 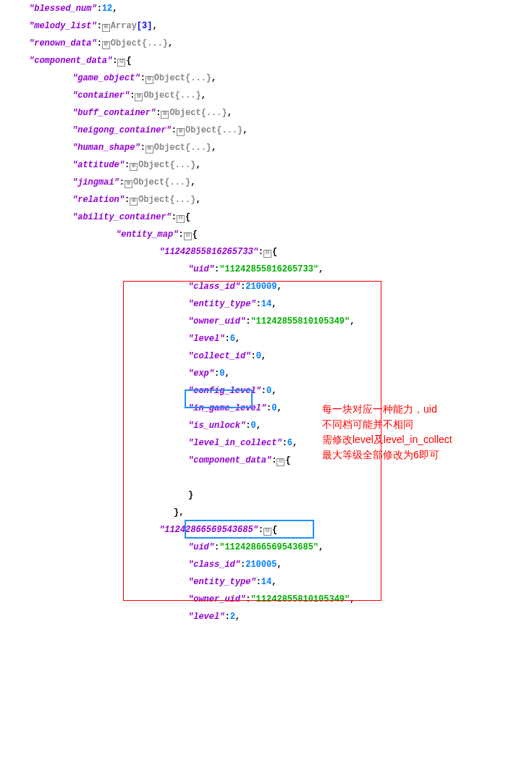 What do you see at coordinates (269, 547) in the screenshot?
I see `value-string: "11242866569543685"` at bounding box center [269, 547].